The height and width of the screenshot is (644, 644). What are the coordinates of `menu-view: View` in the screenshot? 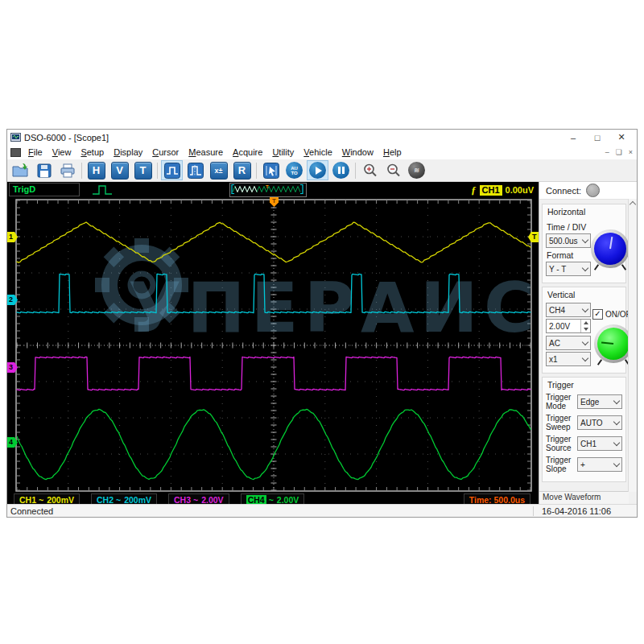 It's located at (62, 152).